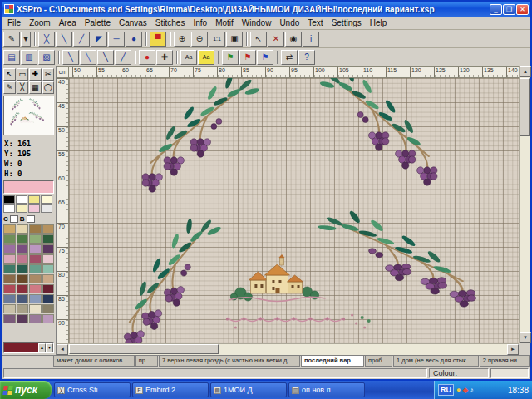  What do you see at coordinates (35, 88) in the screenshot?
I see `grid-tool: ▦` at bounding box center [35, 88].